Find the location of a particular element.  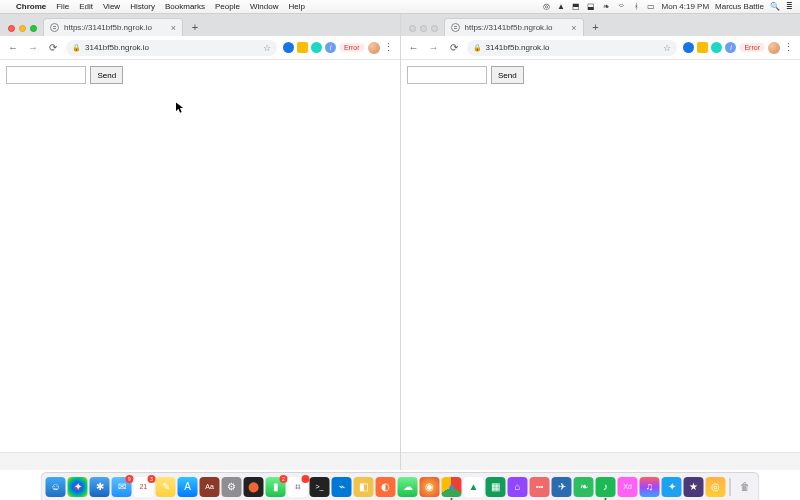

dock-safari: ✱ is located at coordinates (100, 487).